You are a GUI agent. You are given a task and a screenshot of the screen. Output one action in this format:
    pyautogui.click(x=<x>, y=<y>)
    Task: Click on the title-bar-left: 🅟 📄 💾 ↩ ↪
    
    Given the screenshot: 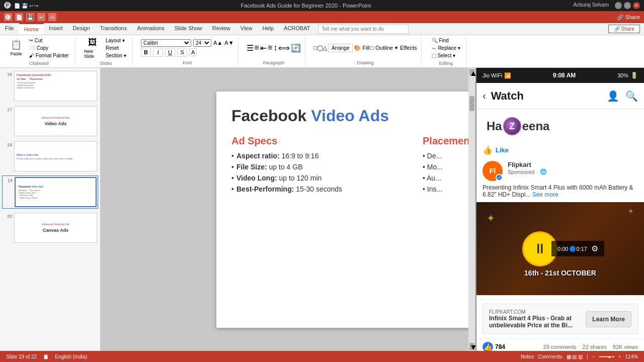 What is the action you would take?
    pyautogui.click(x=21, y=6)
    